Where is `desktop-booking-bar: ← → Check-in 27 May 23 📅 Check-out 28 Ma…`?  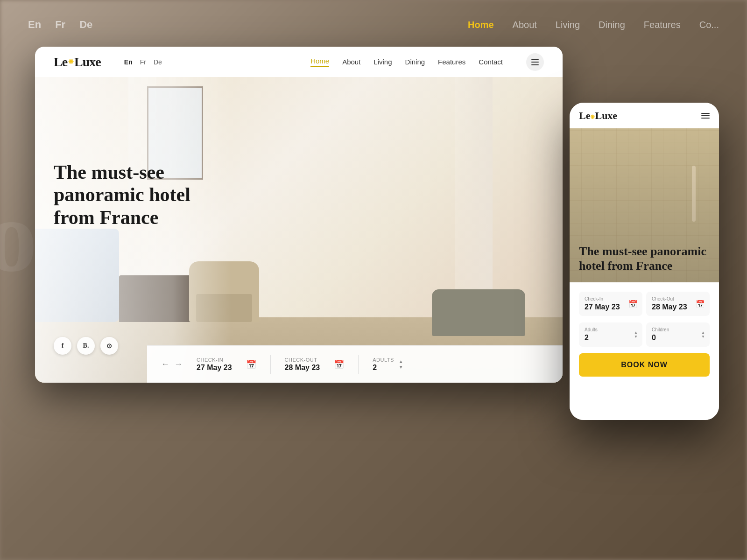
desktop-booking-bar: ← → Check-in 27 May 23 📅 Check-out 28 Ma… is located at coordinates (355, 364).